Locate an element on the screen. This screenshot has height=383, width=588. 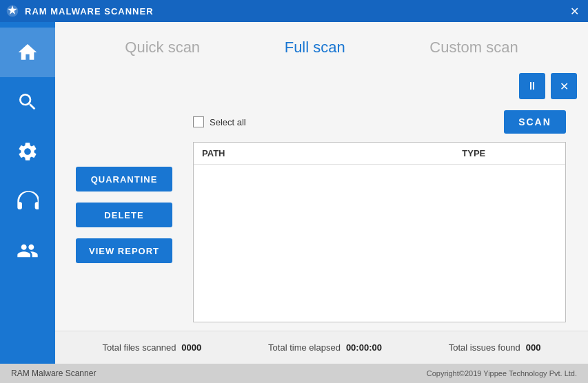
headset-icon is located at coordinates (28, 201).